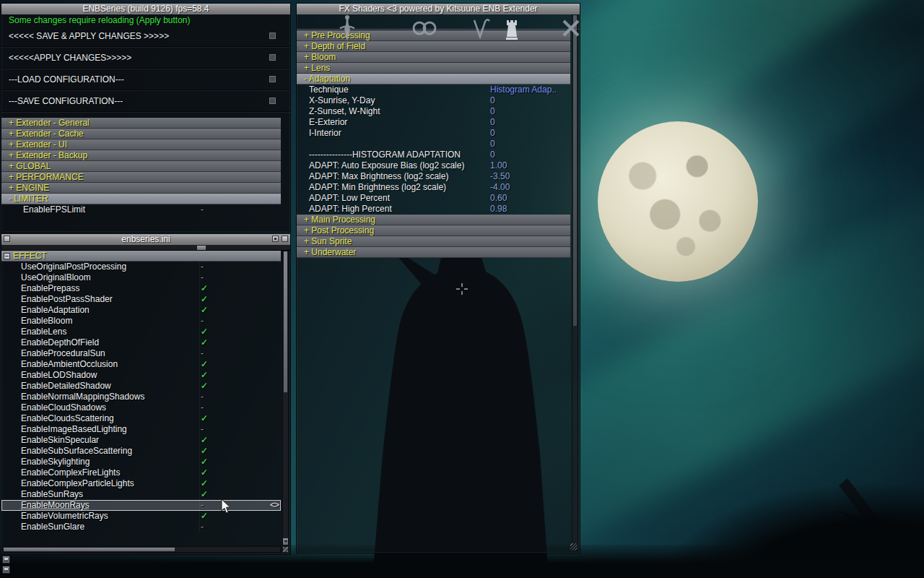 The height and width of the screenshot is (578, 924). What do you see at coordinates (141, 527) in the screenshot?
I see `ini-setting-row: EnableSunGlare -` at bounding box center [141, 527].